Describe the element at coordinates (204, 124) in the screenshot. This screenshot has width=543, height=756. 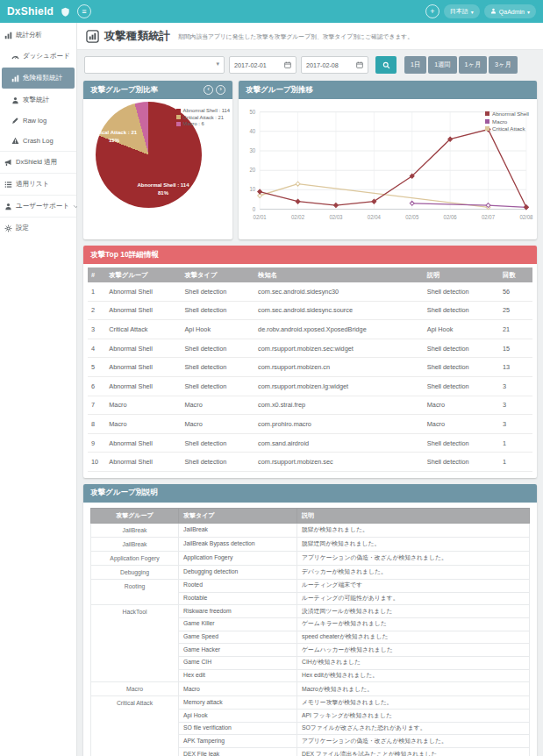
I see `legend-item: Macro : 6` at that location.